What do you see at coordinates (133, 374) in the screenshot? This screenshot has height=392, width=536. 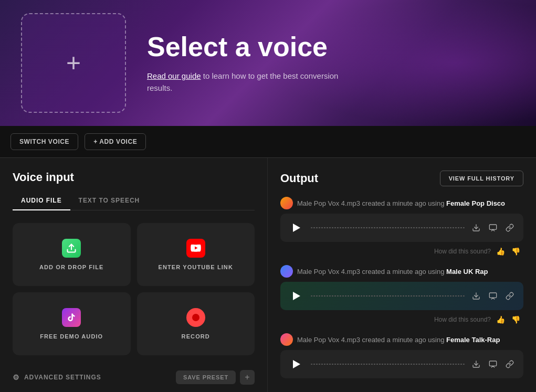 I see `left-panel-bottom: ⚙ Advanced Settings Save Preset +` at bounding box center [133, 374].